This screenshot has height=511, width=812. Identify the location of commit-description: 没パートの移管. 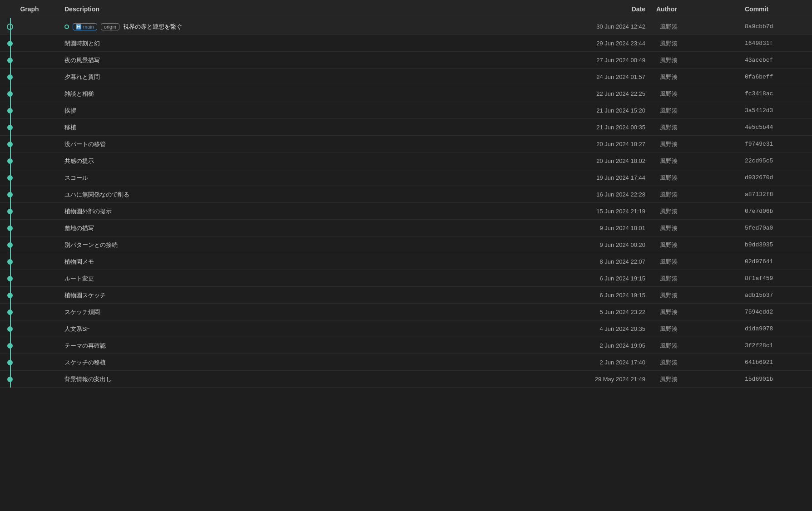
(85, 144).